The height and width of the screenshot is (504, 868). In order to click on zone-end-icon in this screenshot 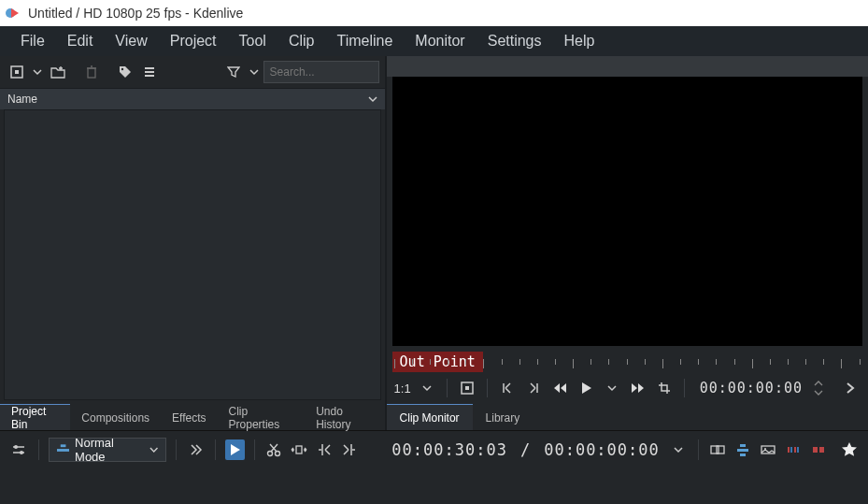, I will do `click(534, 388)`.